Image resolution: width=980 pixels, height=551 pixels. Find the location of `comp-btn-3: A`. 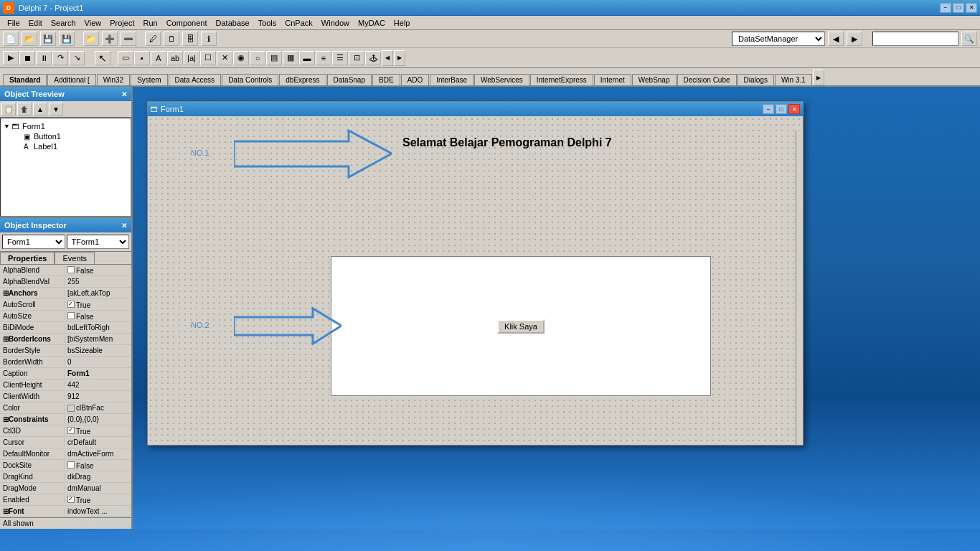

comp-btn-3: A is located at coordinates (159, 58).